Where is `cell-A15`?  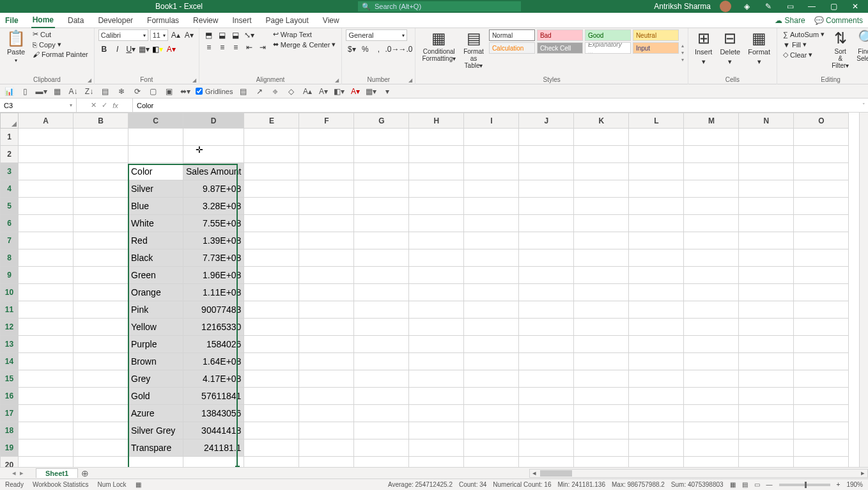 cell-A15 is located at coordinates (46, 379).